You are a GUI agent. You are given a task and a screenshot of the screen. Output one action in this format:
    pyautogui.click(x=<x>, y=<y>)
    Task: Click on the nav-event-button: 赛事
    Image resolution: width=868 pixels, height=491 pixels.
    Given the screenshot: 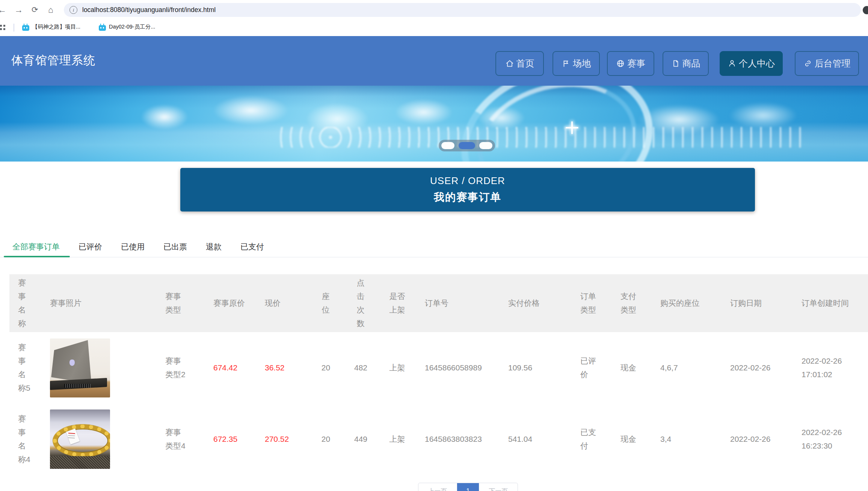 What is the action you would take?
    pyautogui.click(x=631, y=63)
    